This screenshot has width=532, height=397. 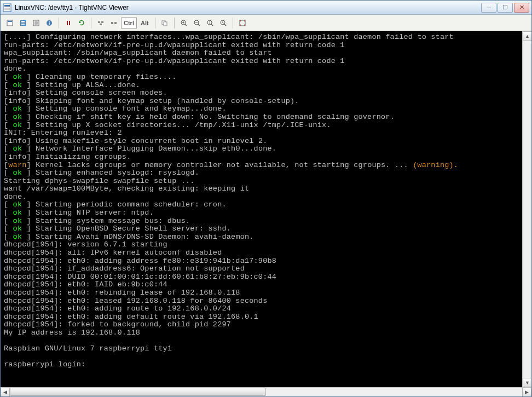 I want to click on app-icon, so click(x=7, y=8).